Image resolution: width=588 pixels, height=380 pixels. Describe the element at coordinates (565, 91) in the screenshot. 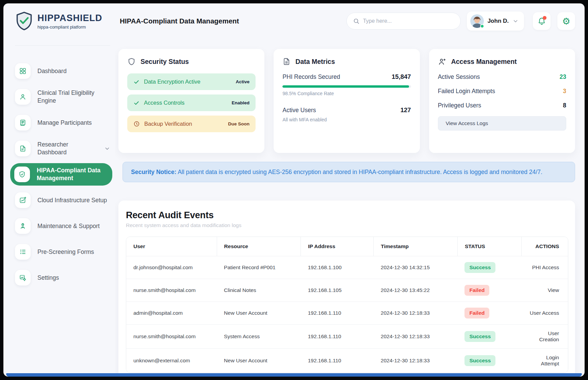

I see `access-value: 3` at that location.